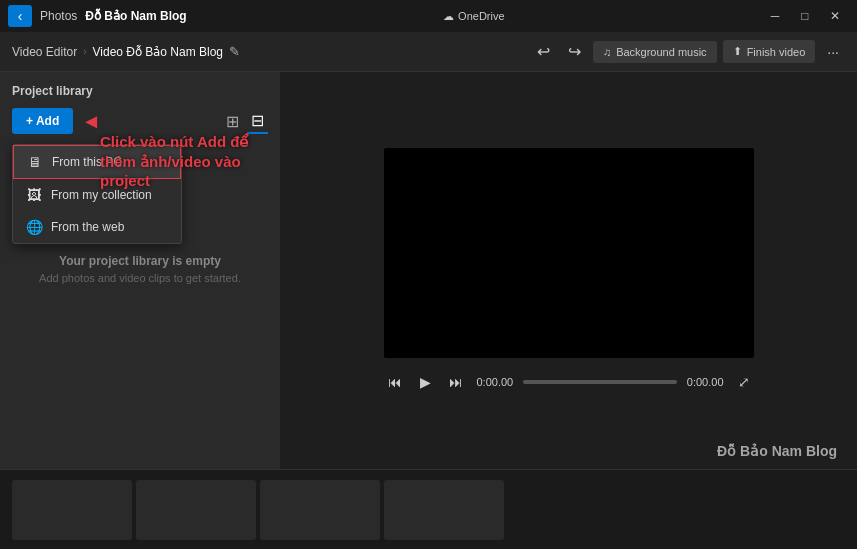 Image resolution: width=857 pixels, height=549 pixels. Describe the element at coordinates (88, 227) in the screenshot. I see `from-web-label: From the web` at that location.